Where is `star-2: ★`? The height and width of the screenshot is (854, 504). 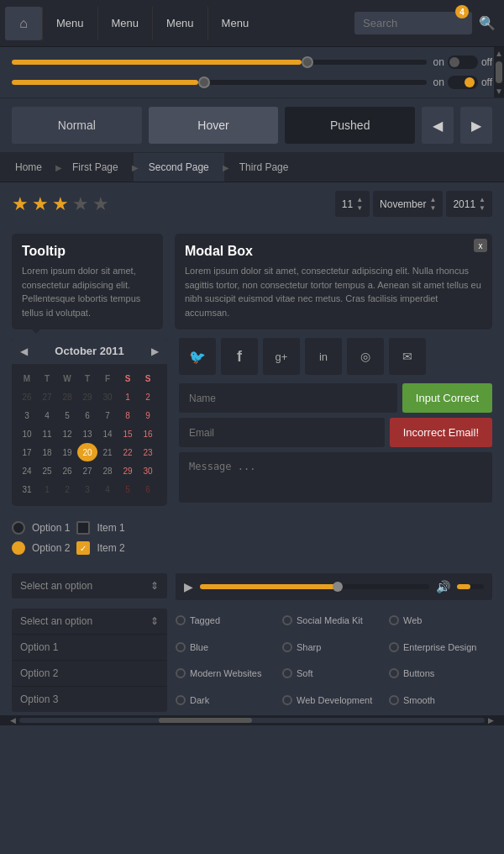
star-2: ★ is located at coordinates (40, 204).